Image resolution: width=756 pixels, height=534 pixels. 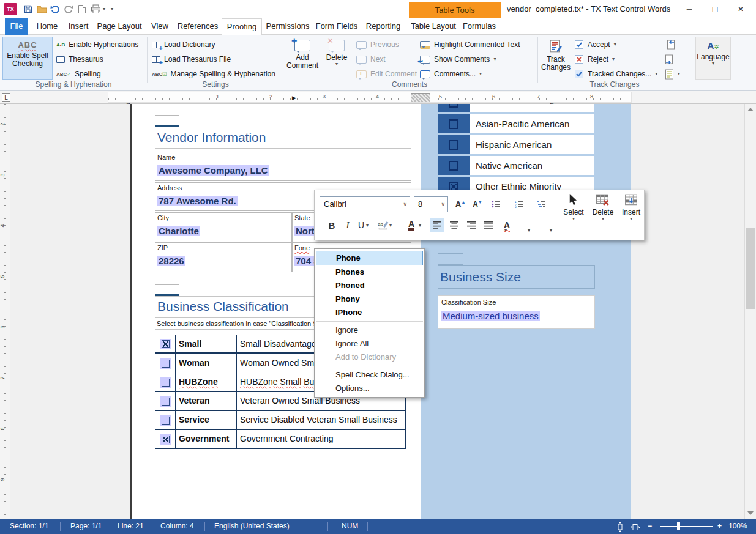 What do you see at coordinates (470, 45) in the screenshot?
I see `highlight-commented-text-button: Highlight Commented Text` at bounding box center [470, 45].